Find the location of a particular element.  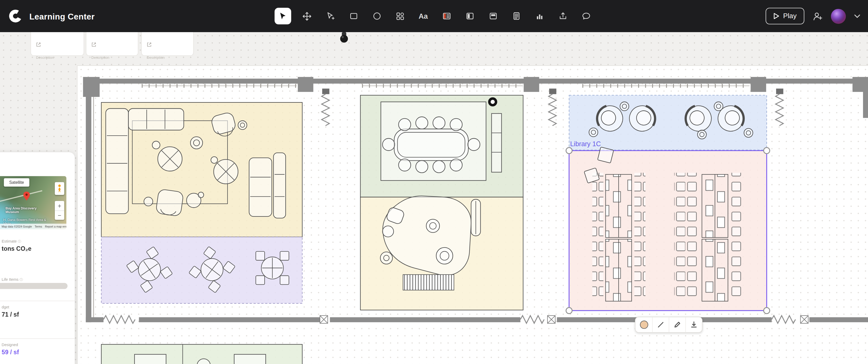

door-knob-symbol is located at coordinates (493, 102).